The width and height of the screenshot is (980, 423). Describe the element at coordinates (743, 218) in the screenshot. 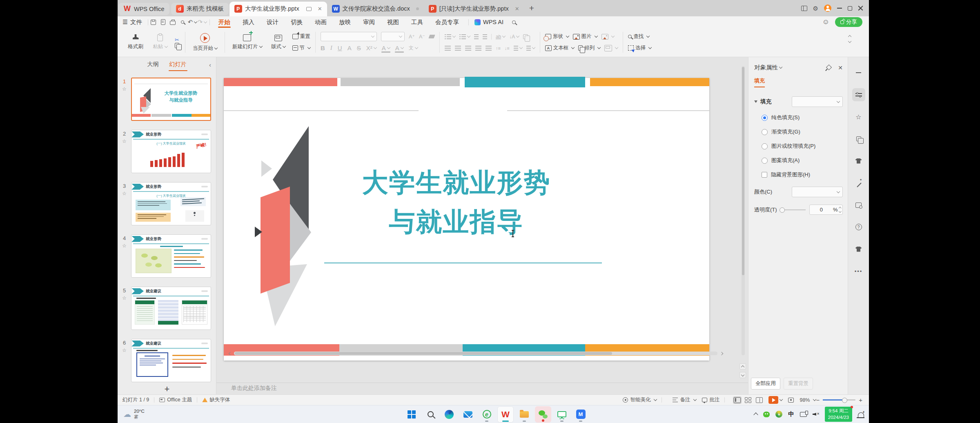

I see `vertical-scrollbar` at that location.